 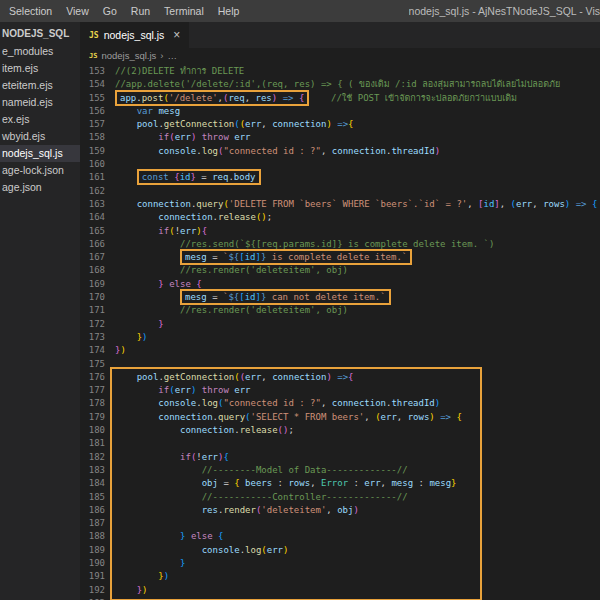 I want to click on annotation-box: mesg = `${[id]} can not delete item.`, so click(x=286, y=297).